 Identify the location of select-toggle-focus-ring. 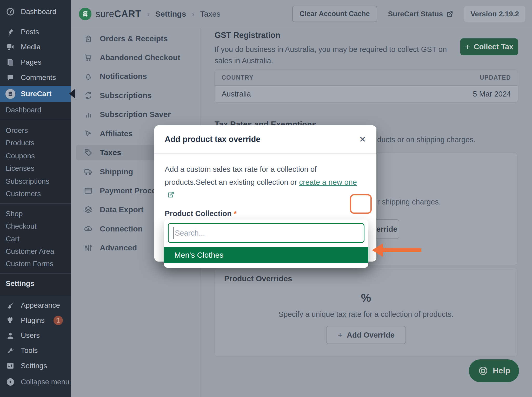
(361, 204).